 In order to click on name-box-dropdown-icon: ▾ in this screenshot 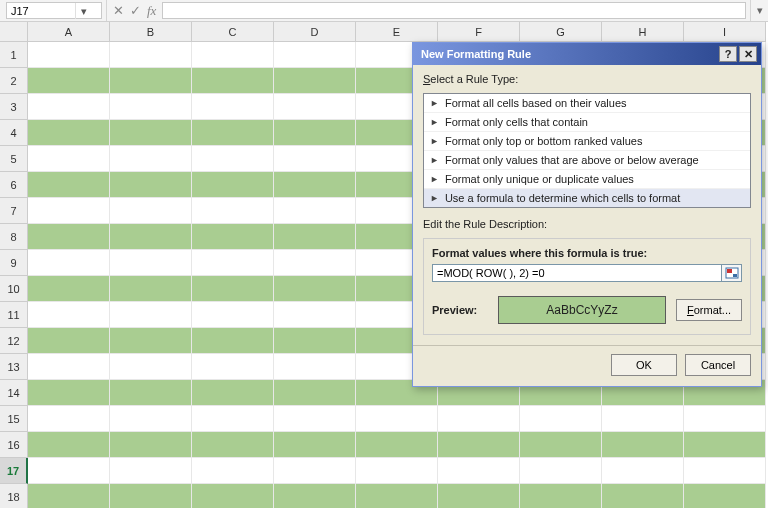, I will do `click(83, 11)`.